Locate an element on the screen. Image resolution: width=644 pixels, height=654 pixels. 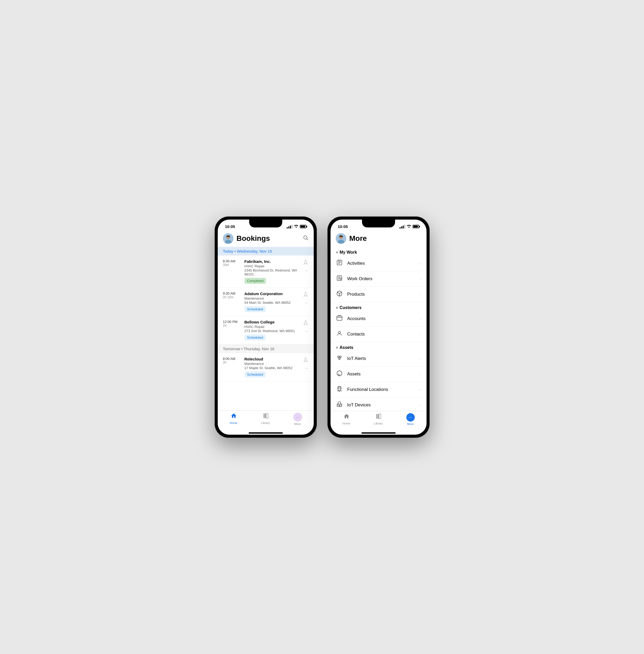
wifi-icon-right is located at coordinates (409, 227).